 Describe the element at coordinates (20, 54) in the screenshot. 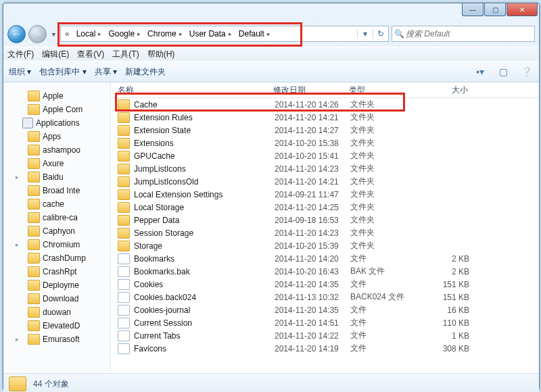

I see `menu-item: 文件(F)` at that location.